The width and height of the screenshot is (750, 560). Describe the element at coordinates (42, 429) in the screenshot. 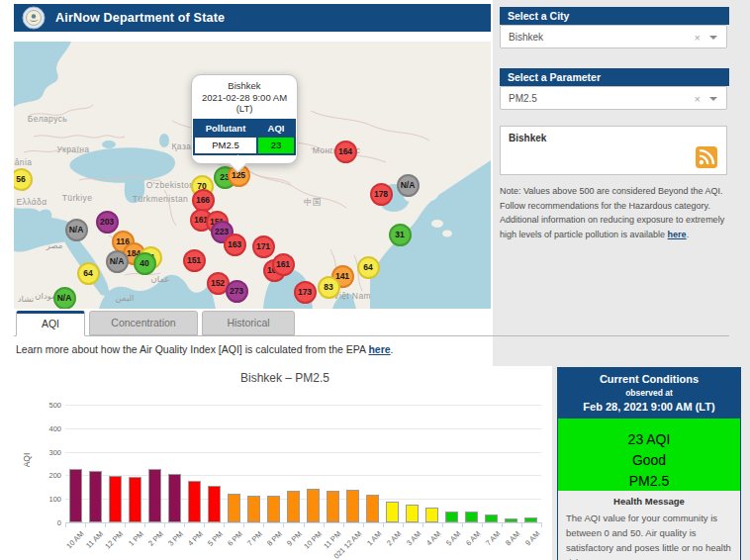

I see `y-axis-tick-label: 400` at that location.